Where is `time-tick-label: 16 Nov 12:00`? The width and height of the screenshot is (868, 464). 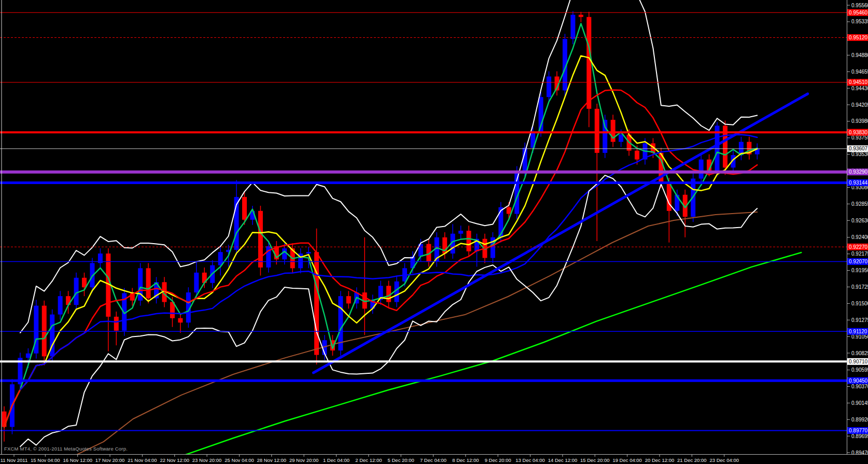
time-tick-label: 16 Nov 12:00 is located at coordinates (78, 460).